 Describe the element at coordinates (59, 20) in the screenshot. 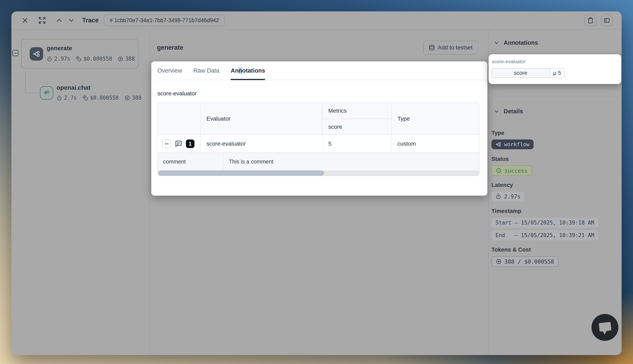

I see `chevron-up-icon` at that location.